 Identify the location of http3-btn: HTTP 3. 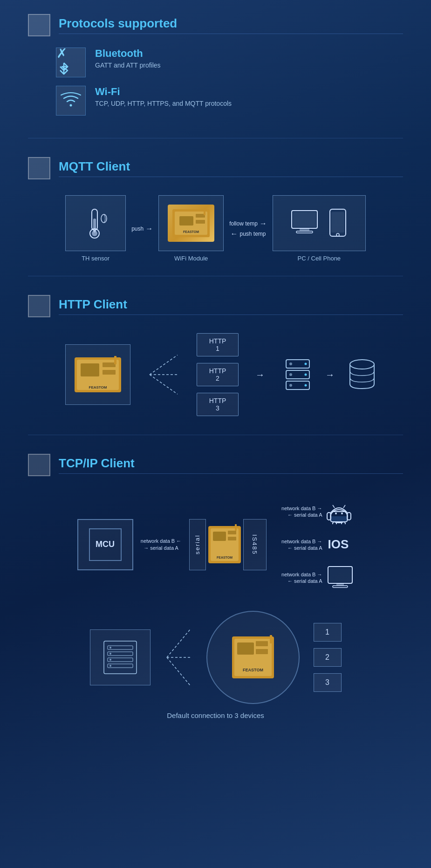
(218, 404).